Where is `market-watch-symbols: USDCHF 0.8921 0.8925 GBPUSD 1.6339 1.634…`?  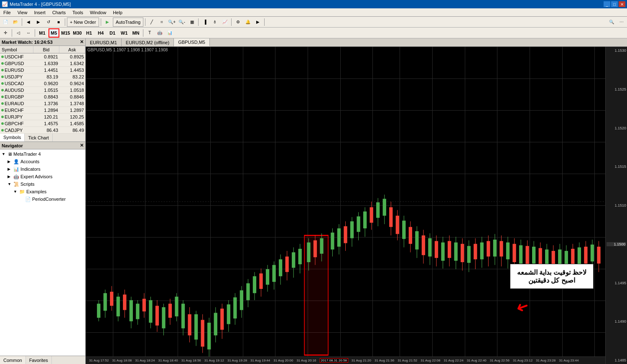 market-watch-symbols: USDCHF 0.8921 0.8925 GBPUSD 1.6339 1.634… is located at coordinates (43, 94).